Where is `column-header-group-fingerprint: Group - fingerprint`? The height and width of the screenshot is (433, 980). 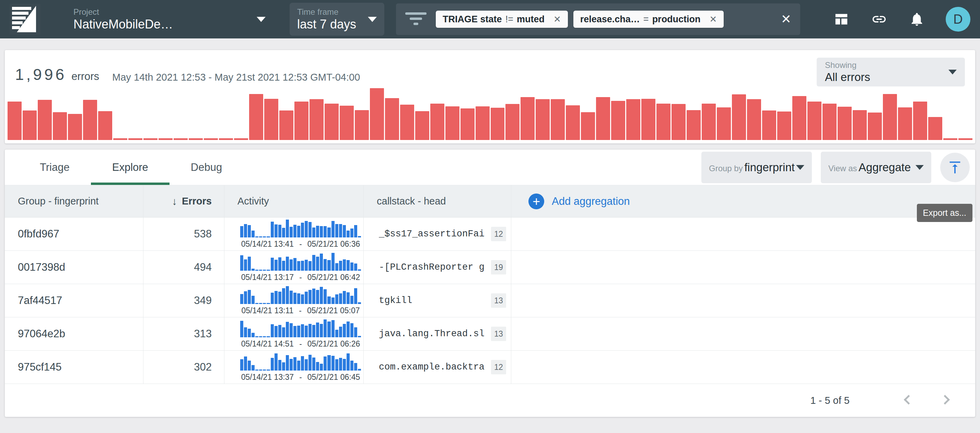 column-header-group-fingerprint: Group - fingerprint is located at coordinates (74, 201).